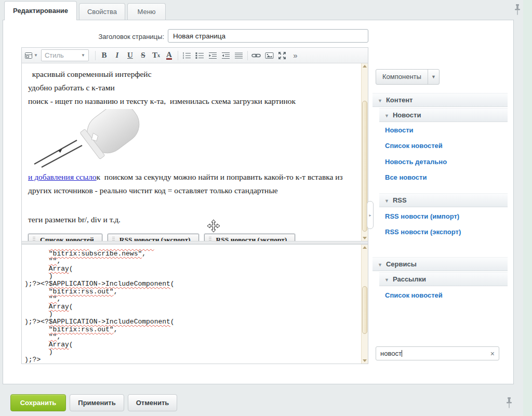  Describe the element at coordinates (239, 56) in the screenshot. I see `justify-button` at that location.